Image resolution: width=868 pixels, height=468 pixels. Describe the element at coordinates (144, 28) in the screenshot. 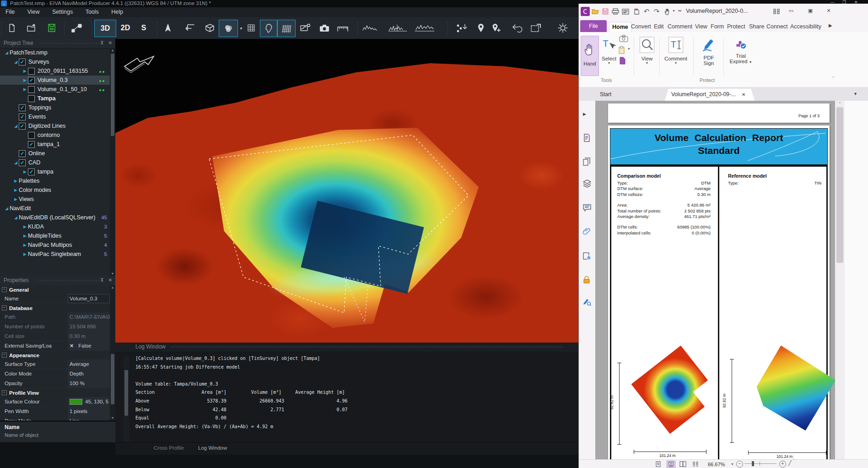

I see `view-s-button: S` at that location.